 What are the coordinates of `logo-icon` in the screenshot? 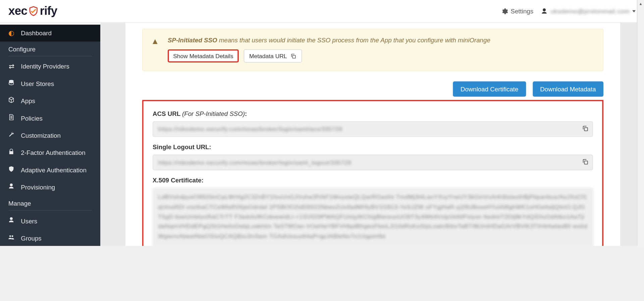 It's located at (34, 11).